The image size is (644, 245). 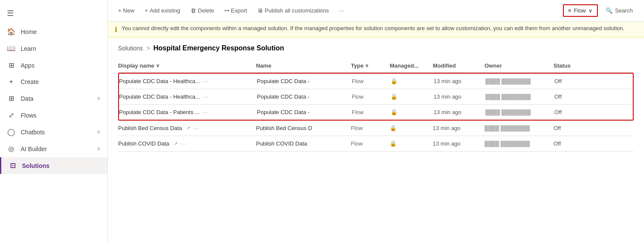 What do you see at coordinates (163, 10) in the screenshot?
I see `add-existing-button: + Add existing` at bounding box center [163, 10].